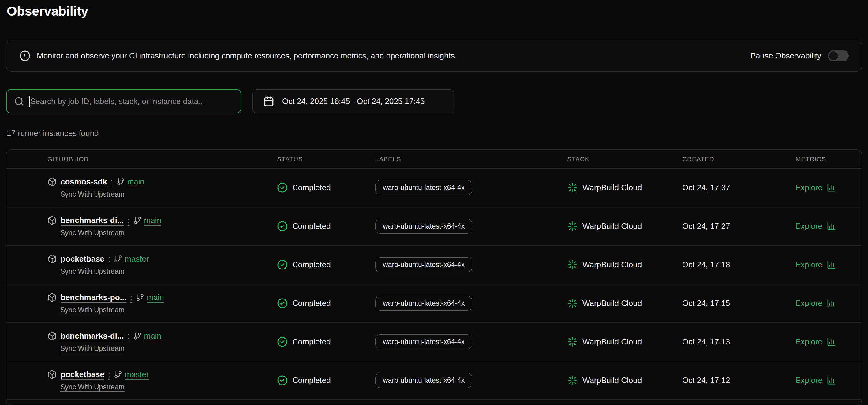 Image resolution: width=868 pixels, height=405 pixels. What do you see at coordinates (739, 265) in the screenshot?
I see `created-cell: Oct 24, 17:18` at bounding box center [739, 265].